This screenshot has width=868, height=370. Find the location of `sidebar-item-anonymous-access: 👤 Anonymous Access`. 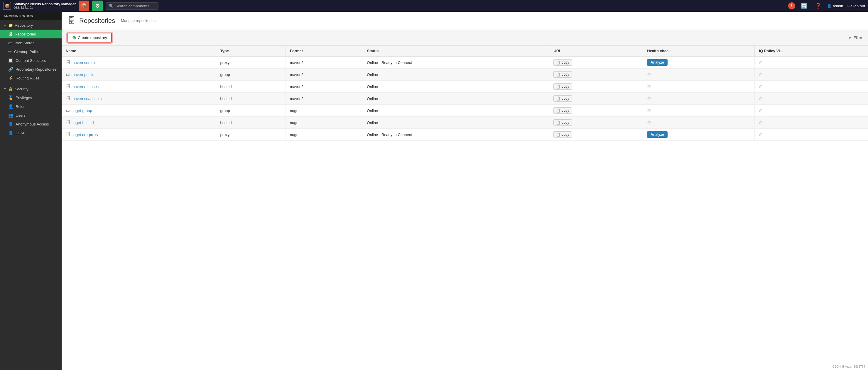

sidebar-item-anonymous-access: 👤 Anonymous Access is located at coordinates (31, 124).